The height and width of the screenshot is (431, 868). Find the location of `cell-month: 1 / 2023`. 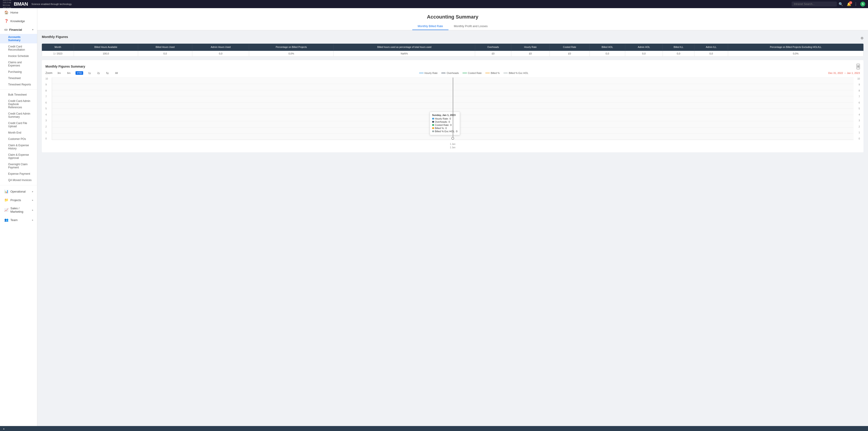

cell-month: 1 / 2023 is located at coordinates (58, 53).